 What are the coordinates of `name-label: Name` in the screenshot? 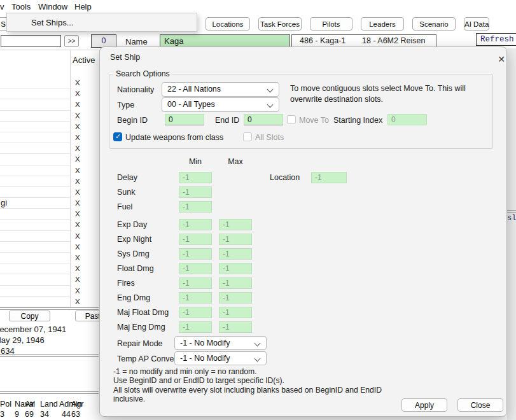 It's located at (136, 42).